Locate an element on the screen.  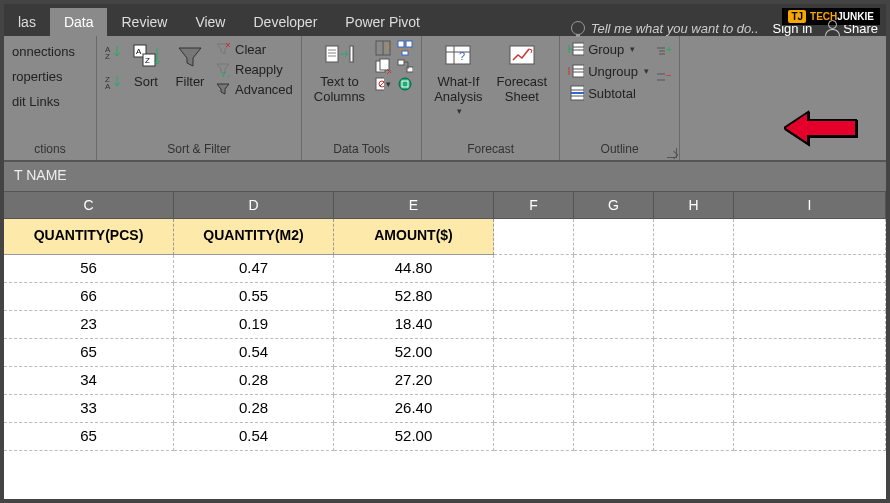
cell: 34 is located at coordinates (89, 381).